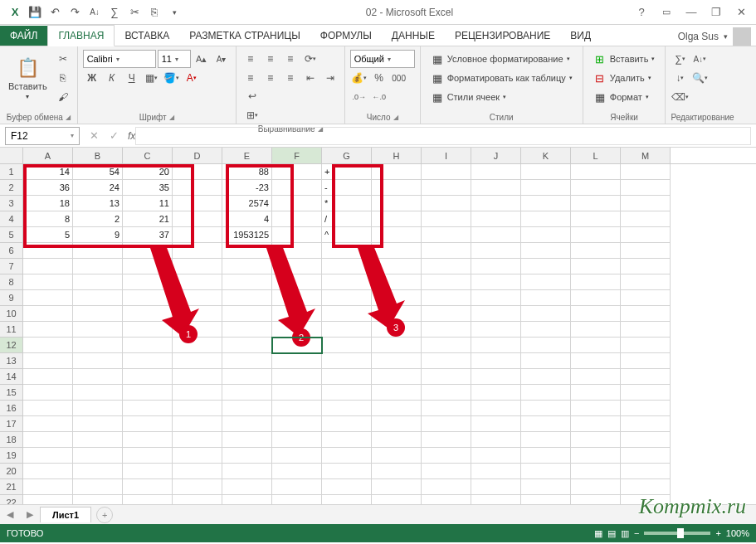 This screenshot has height=544, width=756. What do you see at coordinates (55, 12) in the screenshot?
I see `undo-icon: ↶` at bounding box center [55, 12].